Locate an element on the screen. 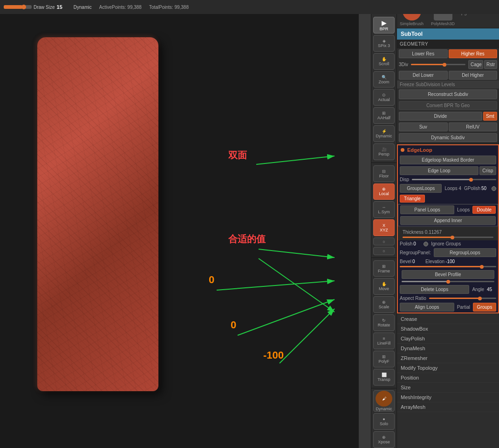 Image resolution: width=499 pixels, height=448 pixels. tool-actual: ⊙ Actual is located at coordinates (384, 97).